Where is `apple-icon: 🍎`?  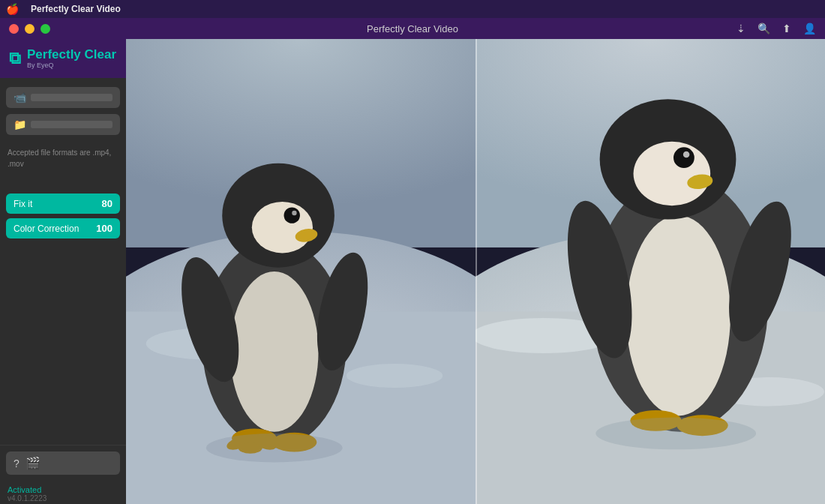
apple-icon: 🍎 is located at coordinates (12, 9).